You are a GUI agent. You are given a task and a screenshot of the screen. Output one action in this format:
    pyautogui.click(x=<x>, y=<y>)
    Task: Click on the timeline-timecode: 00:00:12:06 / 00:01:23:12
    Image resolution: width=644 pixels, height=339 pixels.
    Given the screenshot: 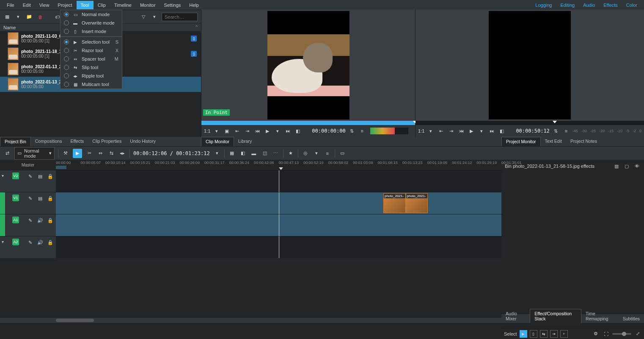 What is the action you would take?
    pyautogui.click(x=172, y=153)
    